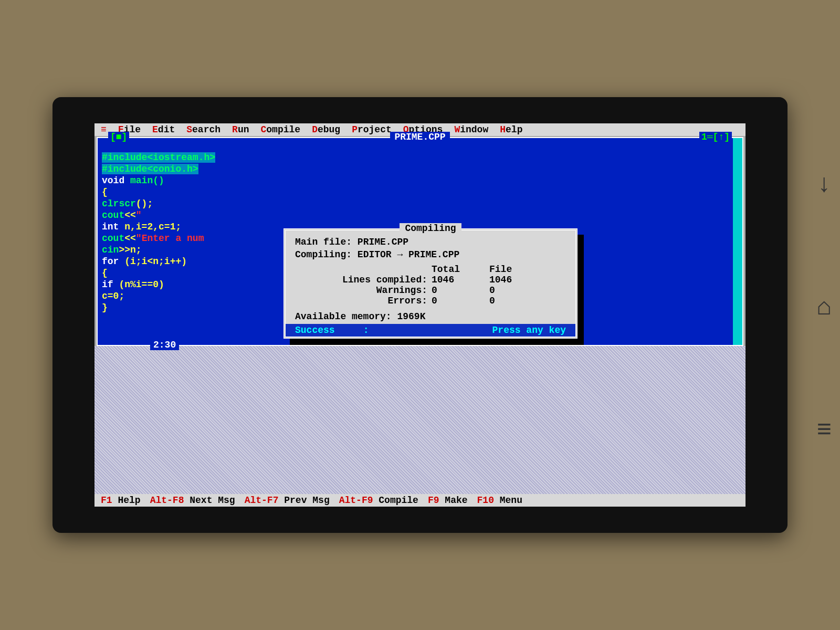 The height and width of the screenshot is (630, 840). I want to click on col-file: File, so click(518, 269).